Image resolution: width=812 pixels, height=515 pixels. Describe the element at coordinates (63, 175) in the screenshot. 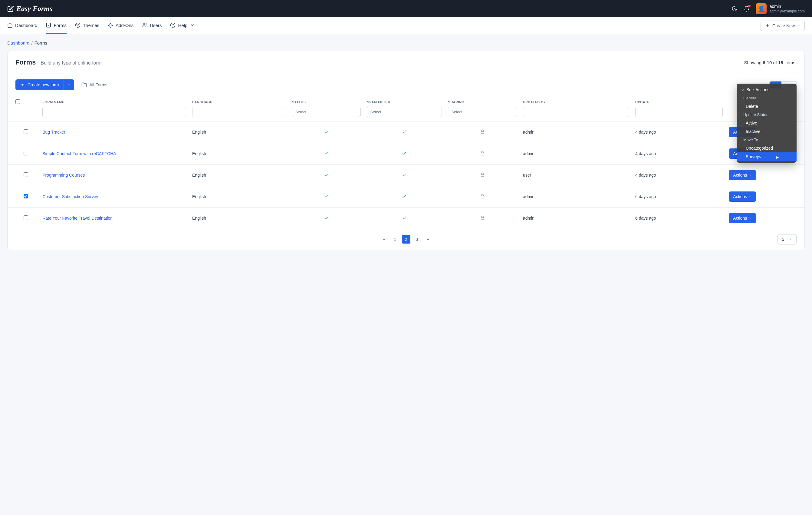

I see `form-name-link: Programming Courses` at that location.